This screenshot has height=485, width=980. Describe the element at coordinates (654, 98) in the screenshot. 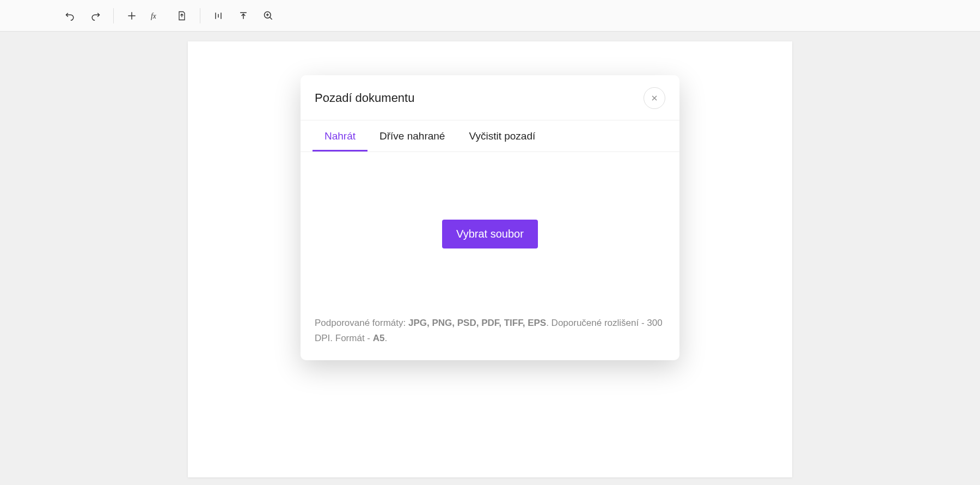

I see `close-button` at that location.